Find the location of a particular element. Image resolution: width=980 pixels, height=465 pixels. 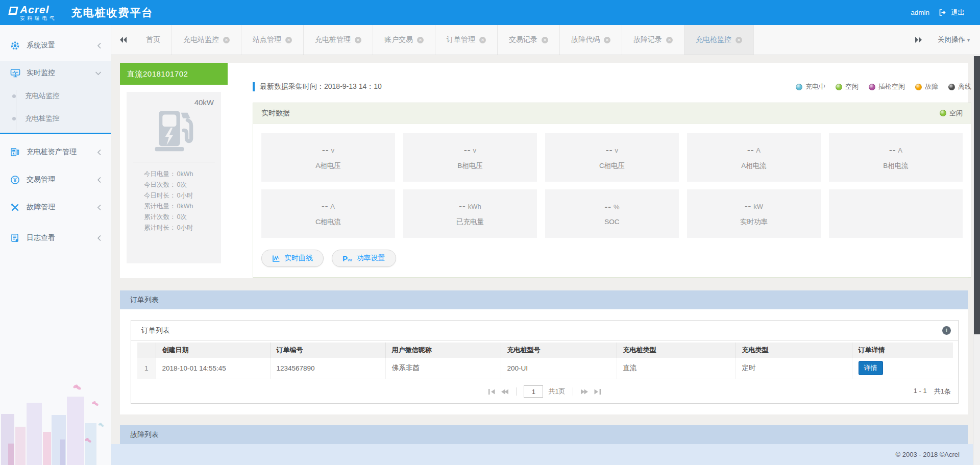

latest-collect-time: 最新数据采集时间：2018-9-13 14：10 is located at coordinates (321, 87).